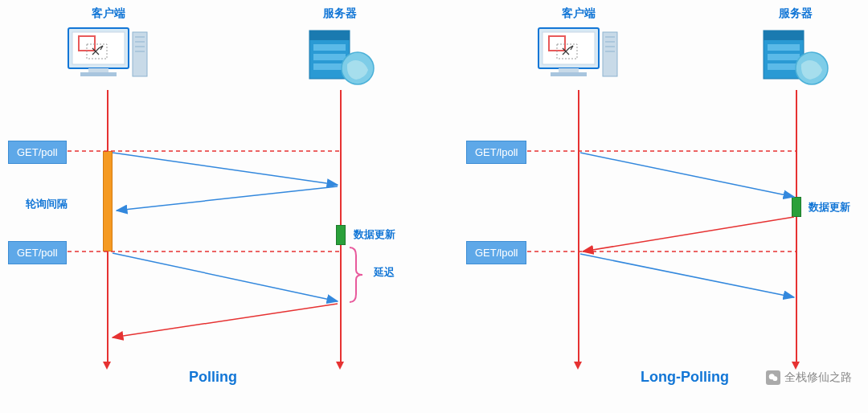 The height and width of the screenshot is (413, 868). I want to click on polling-title: Polling, so click(213, 378).